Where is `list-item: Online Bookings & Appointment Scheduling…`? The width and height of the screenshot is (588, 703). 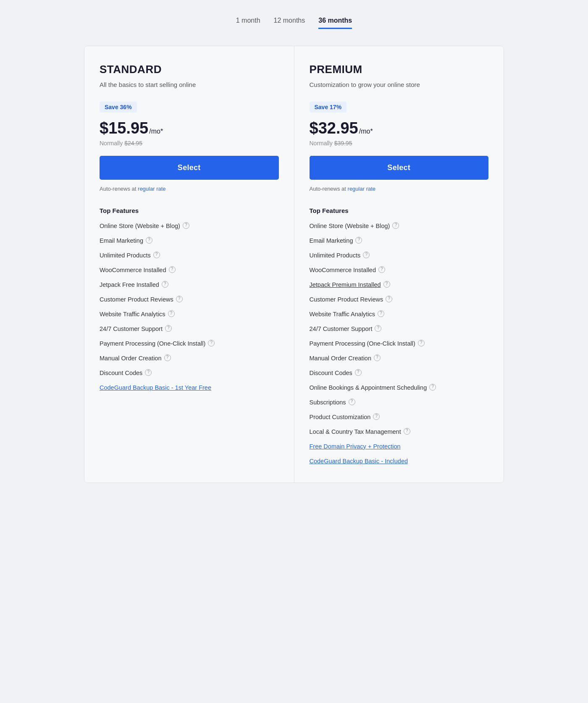 list-item: Online Bookings & Appointment Scheduling… is located at coordinates (399, 388).